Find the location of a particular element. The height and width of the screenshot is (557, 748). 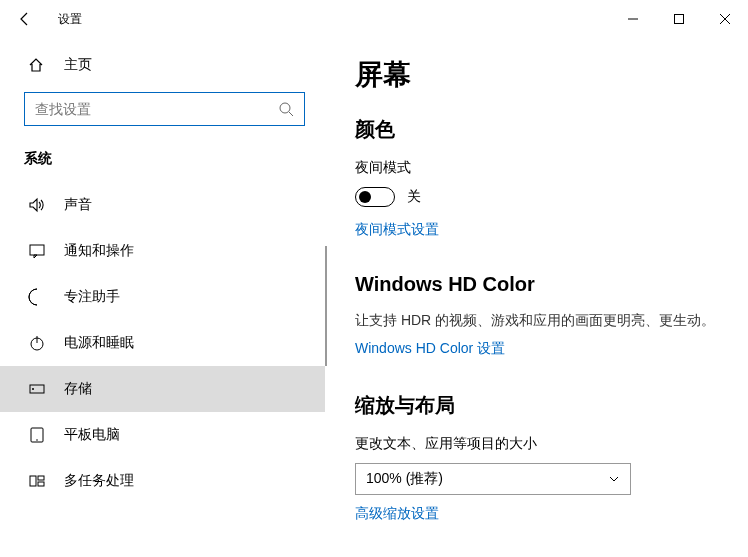

sidebar-section-label: 系统 is located at coordinates (162, 162).